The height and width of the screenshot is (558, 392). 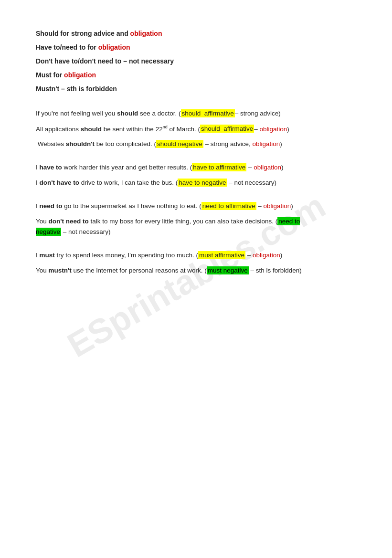 What do you see at coordinates (80, 75) in the screenshot?
I see `obligation-label-3: obligation` at bounding box center [80, 75].